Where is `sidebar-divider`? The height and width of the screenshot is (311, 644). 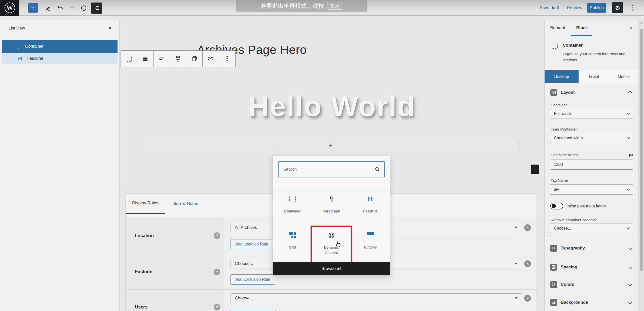 sidebar-divider is located at coordinates (591, 235).